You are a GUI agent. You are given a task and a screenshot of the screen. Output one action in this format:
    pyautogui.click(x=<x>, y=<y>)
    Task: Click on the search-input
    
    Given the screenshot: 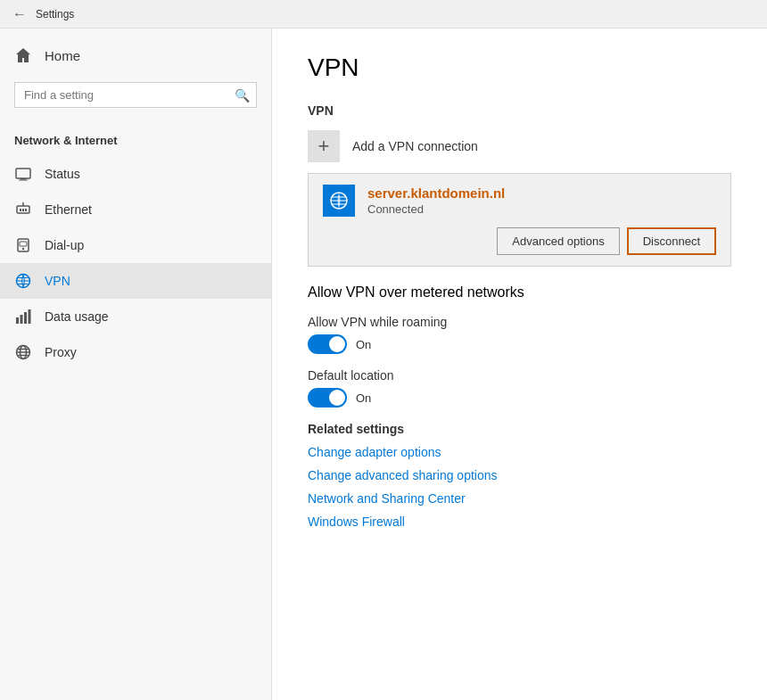 What is the action you would take?
    pyautogui.click(x=136, y=95)
    